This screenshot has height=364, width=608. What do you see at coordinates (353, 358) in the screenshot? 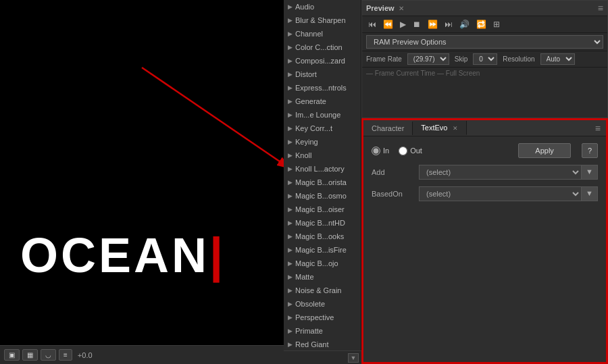
I see `scroll-down-button: ▼` at bounding box center [353, 358].